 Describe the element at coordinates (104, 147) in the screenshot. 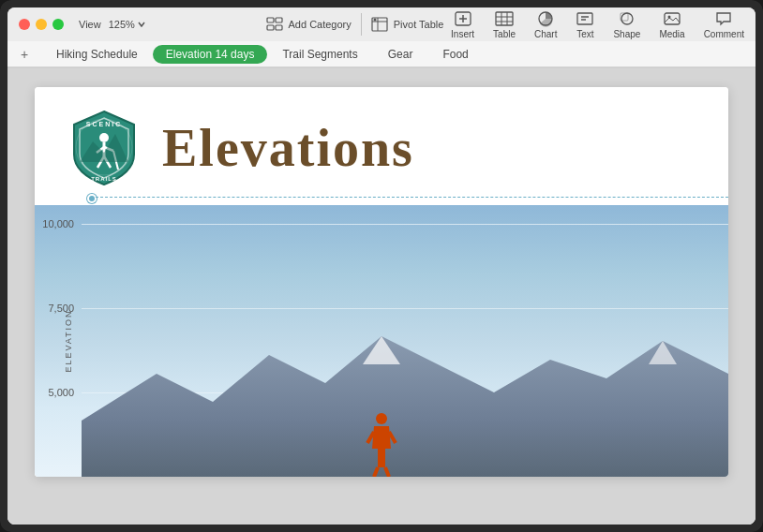

I see `logo-svg: SCENIC TRAILS` at that location.